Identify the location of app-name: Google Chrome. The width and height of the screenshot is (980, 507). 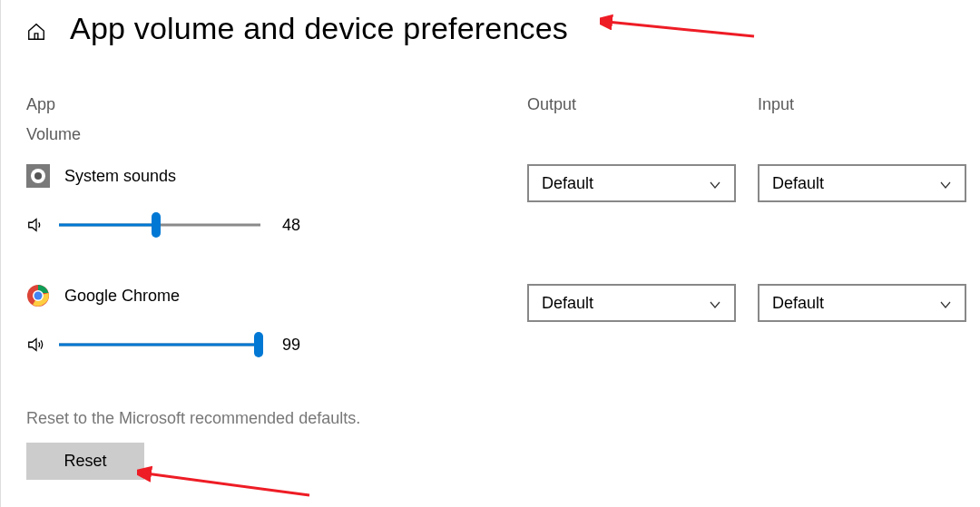
(122, 296).